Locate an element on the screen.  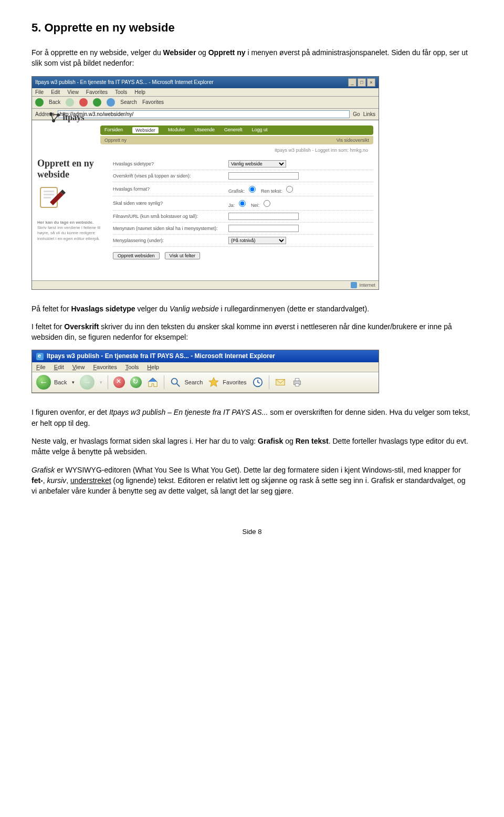
back-label: Back is located at coordinates (60, 382).